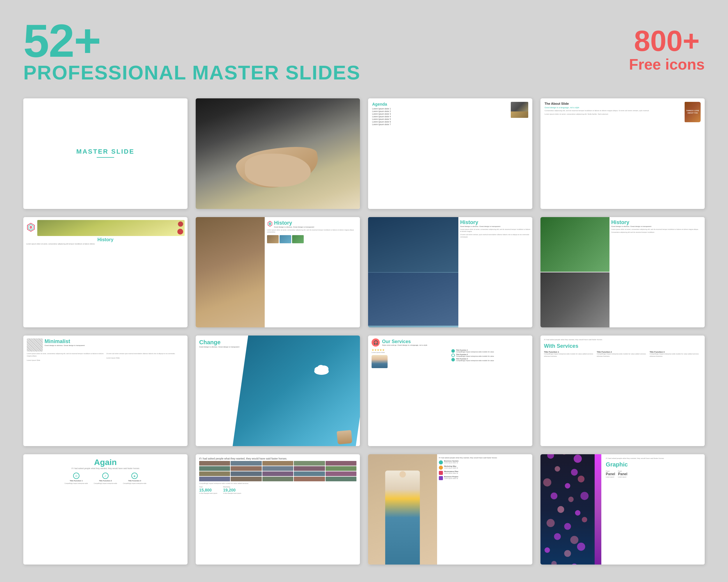 This screenshot has height=582, width=728. Describe the element at coordinates (380, 362) in the screenshot. I see `person-icon` at that location.